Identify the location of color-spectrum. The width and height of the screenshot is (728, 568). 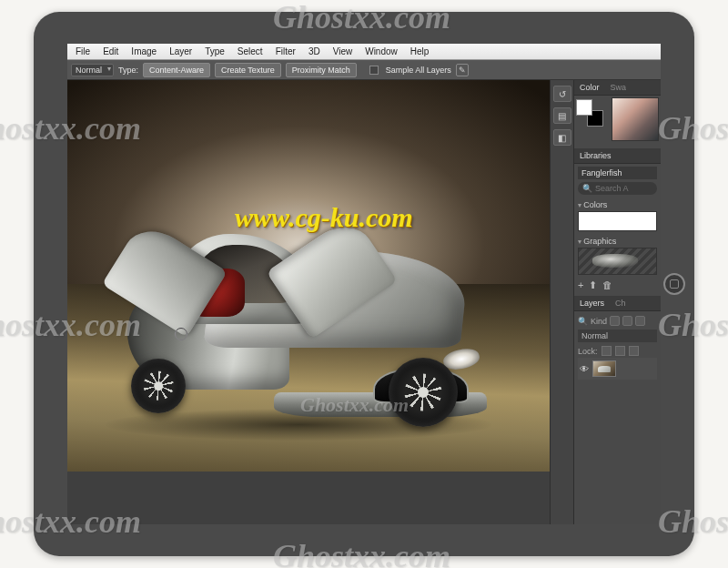
(635, 119).